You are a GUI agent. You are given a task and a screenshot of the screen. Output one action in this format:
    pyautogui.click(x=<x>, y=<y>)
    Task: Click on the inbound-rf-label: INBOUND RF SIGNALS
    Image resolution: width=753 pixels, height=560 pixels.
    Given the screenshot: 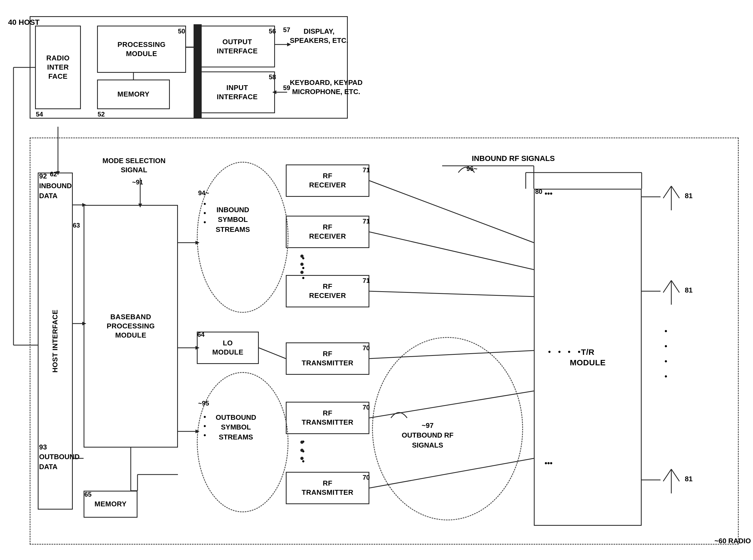 What is the action you would take?
    pyautogui.click(x=513, y=159)
    